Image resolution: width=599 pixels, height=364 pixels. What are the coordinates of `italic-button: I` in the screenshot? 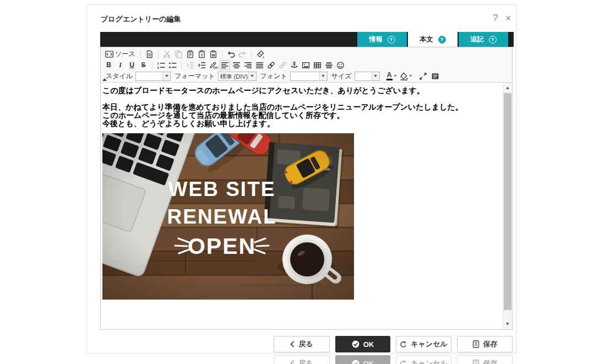 It's located at (120, 65).